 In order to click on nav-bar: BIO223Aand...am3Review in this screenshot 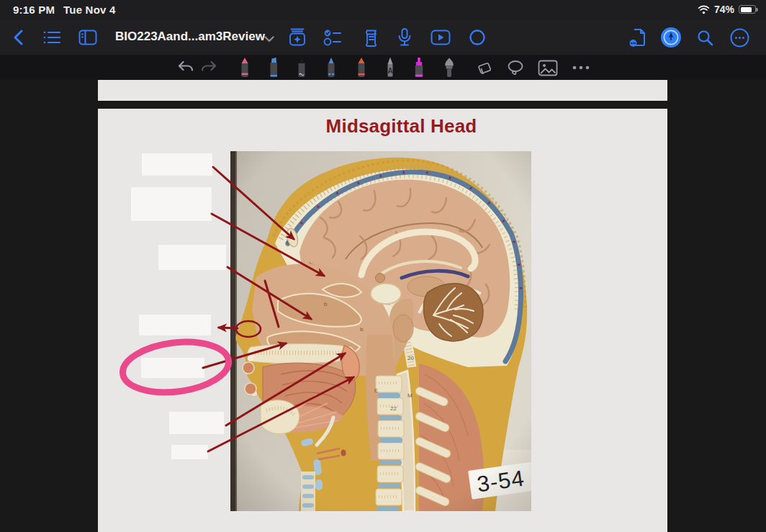, I will do `click(383, 37)`.